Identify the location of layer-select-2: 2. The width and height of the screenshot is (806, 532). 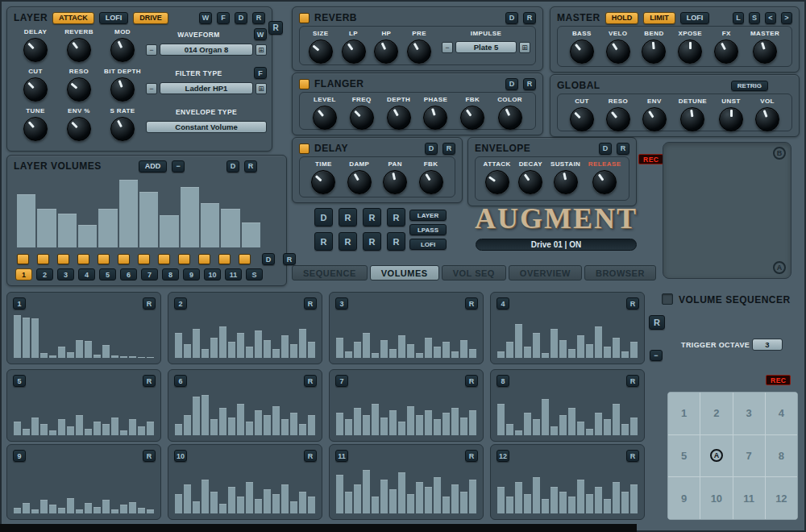
(45, 274).